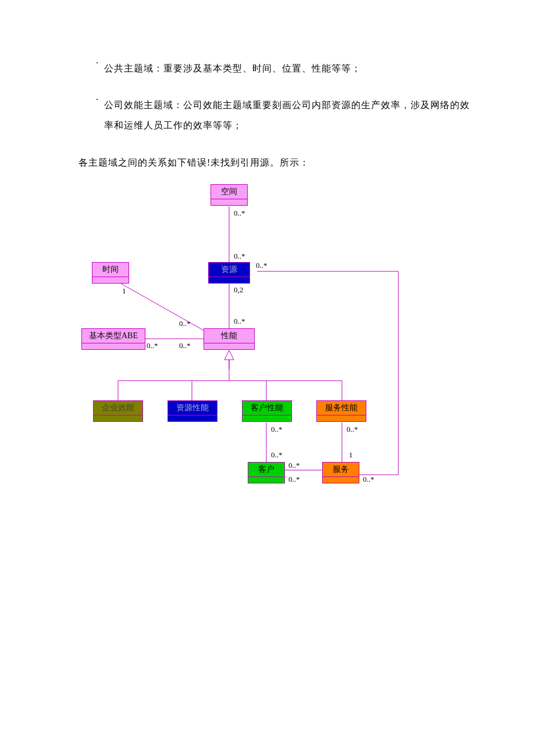 This screenshot has width=535, height=756. What do you see at coordinates (229, 270) in the screenshot?
I see `node-label: 资源` at bounding box center [229, 270].